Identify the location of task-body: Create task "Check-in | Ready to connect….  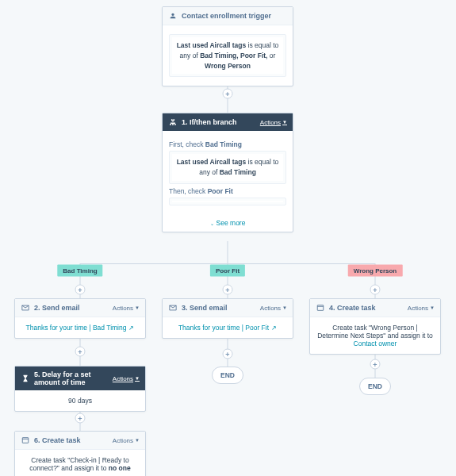
(80, 463).